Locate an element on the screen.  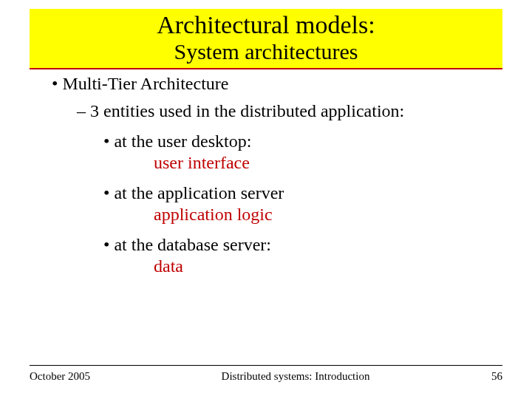
title-block: Architectural models: System architectur… is located at coordinates (266, 39).